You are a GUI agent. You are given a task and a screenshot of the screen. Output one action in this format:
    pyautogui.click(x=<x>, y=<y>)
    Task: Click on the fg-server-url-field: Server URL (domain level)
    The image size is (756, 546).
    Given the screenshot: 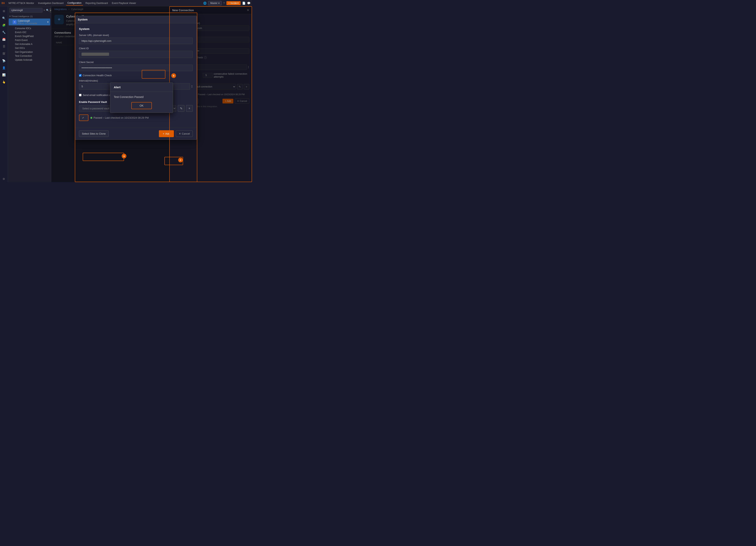 What is the action you would take?
    pyautogui.click(x=136, y=39)
    